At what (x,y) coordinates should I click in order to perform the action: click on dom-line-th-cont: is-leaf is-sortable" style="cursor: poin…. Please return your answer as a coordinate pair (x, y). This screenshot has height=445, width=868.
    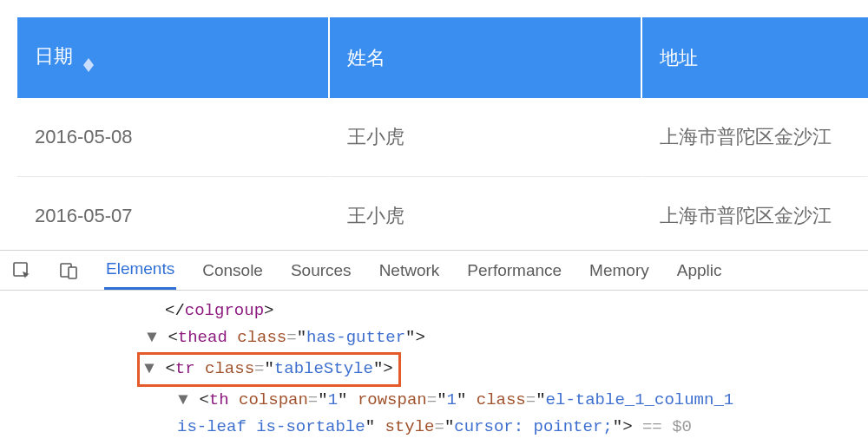
    Looking at the image, I should click on (434, 427).